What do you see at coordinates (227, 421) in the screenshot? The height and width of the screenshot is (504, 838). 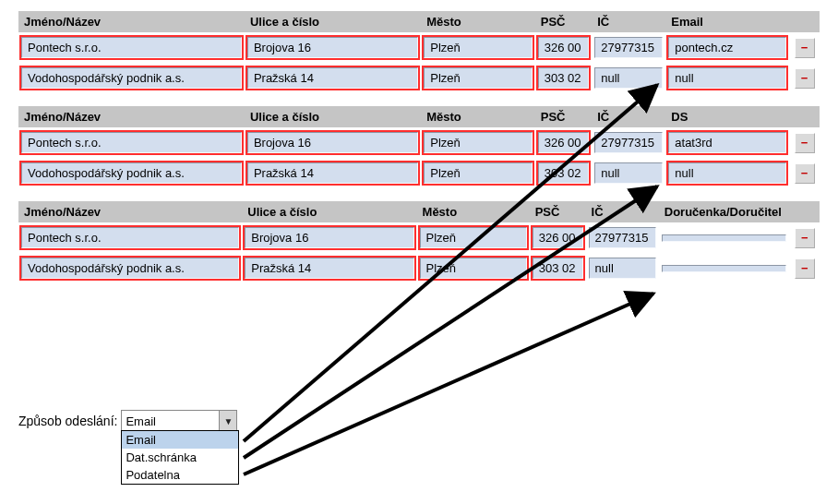 I see `chevron-down-icon: ▼` at bounding box center [227, 421].